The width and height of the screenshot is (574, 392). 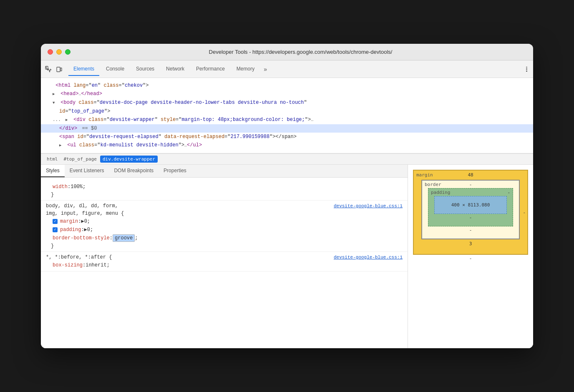 I want to click on css-rule-header: *, *:before, *:after { devsite-google-bl…, so click(x=224, y=257).